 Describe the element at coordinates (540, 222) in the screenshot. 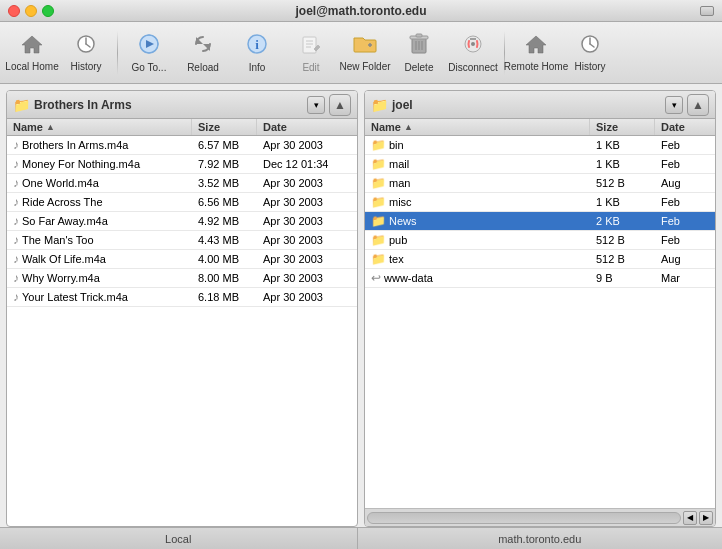

I see `table-row: 📁 News 2 KB Feb` at that location.